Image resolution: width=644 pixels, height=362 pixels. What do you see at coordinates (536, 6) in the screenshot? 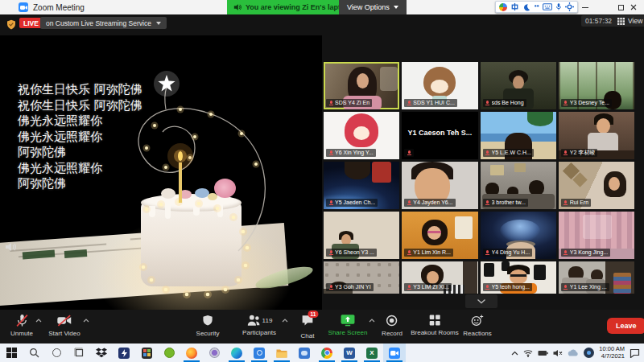
I see `ime-language-bar` at bounding box center [536, 6].